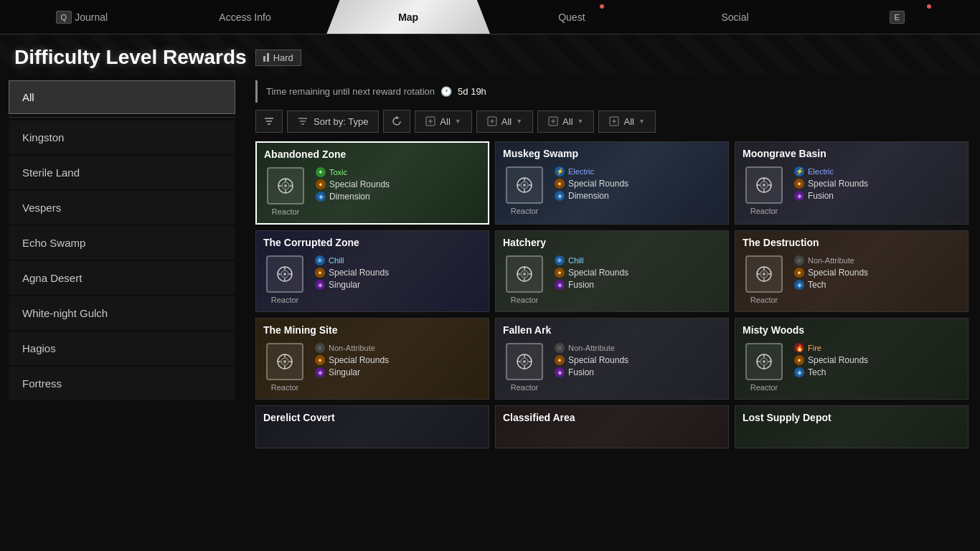 The height and width of the screenshot is (551, 980). Describe the element at coordinates (372, 271) in the screenshot. I see `zone-card-corrupted: The Corrupted Zone` at that location.